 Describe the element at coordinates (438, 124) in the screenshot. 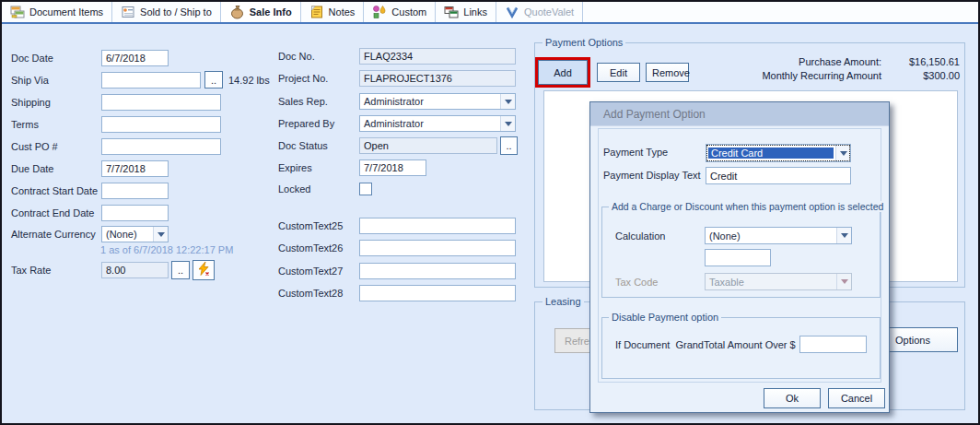

I see `prepared-by-dropdown: Administrator` at that location.